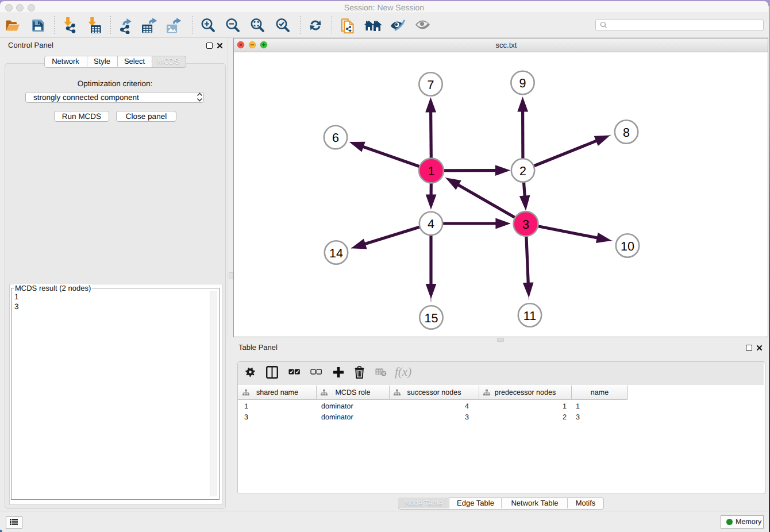  I want to click on svg-text: 3, so click(526, 225).